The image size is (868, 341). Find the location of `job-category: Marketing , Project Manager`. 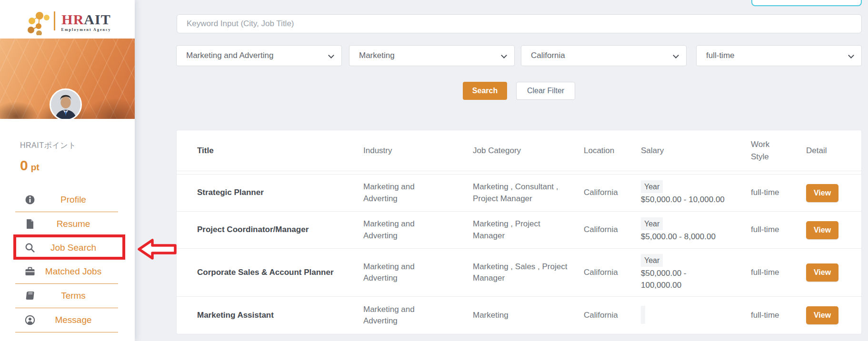

job-category: Marketing , Project Manager is located at coordinates (522, 230).